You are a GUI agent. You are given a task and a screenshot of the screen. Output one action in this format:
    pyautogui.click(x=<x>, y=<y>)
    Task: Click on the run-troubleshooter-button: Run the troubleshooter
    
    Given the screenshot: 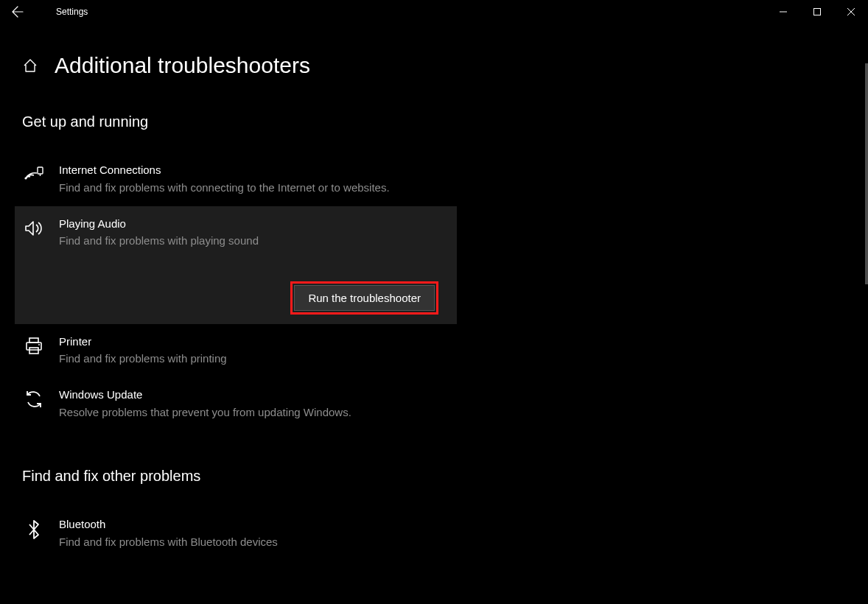 What is the action you would take?
    pyautogui.click(x=364, y=298)
    